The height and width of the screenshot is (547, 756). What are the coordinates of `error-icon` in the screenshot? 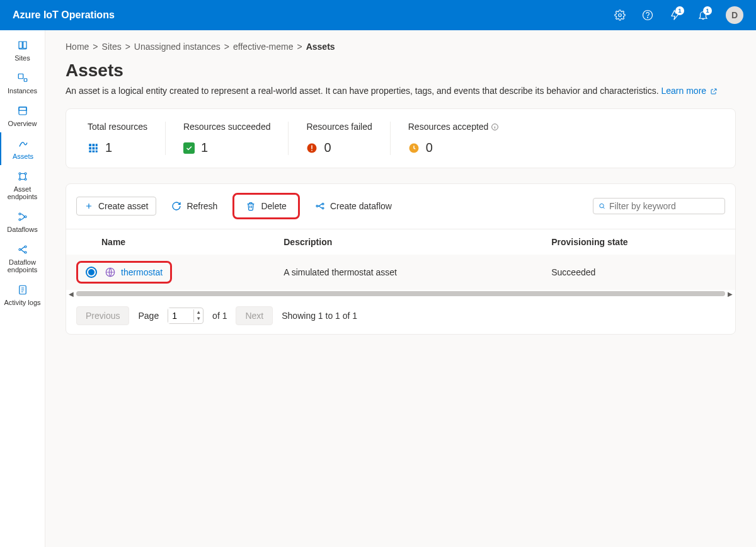 It's located at (312, 148).